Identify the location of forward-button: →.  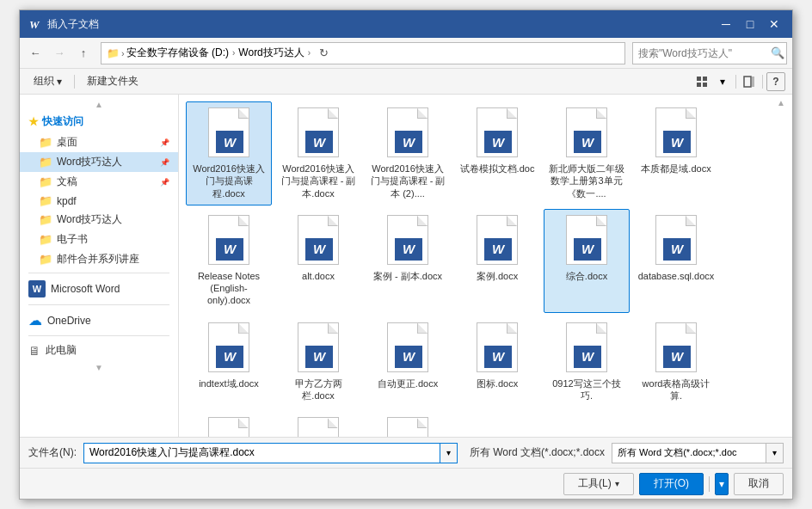
(59, 53).